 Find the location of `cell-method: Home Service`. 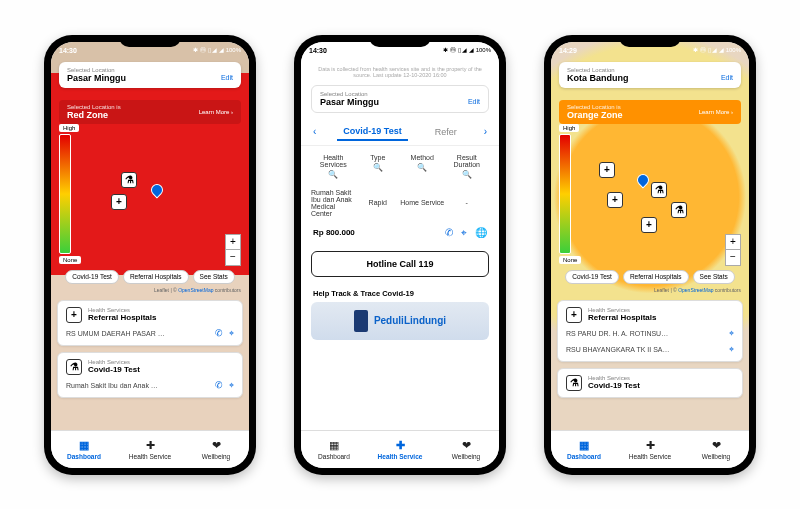

cell-method: Home Service is located at coordinates (422, 202).